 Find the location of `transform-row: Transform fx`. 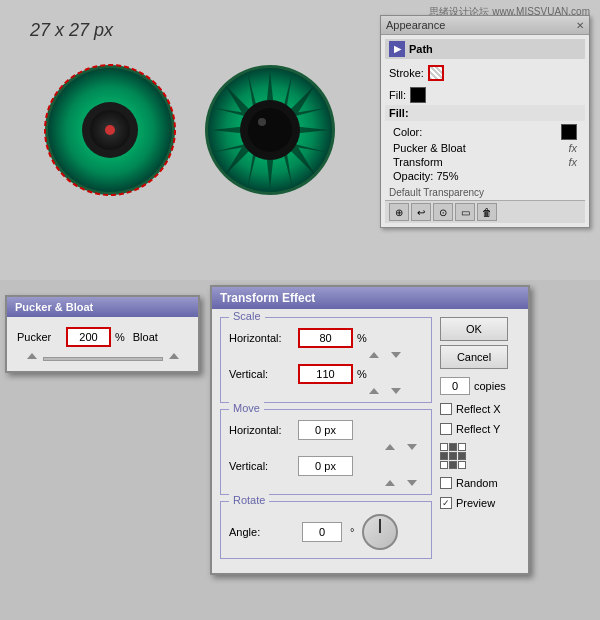

transform-row: Transform fx is located at coordinates (485, 162).